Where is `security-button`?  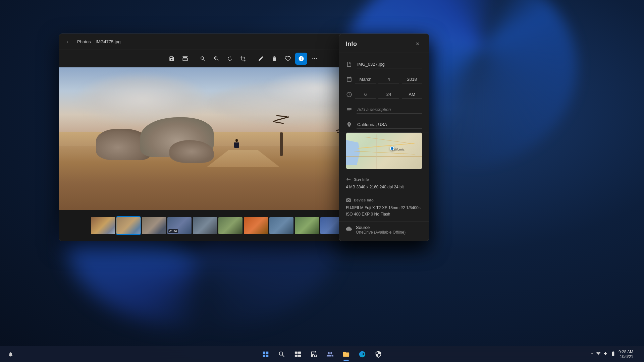 security-button is located at coordinates (378, 354).